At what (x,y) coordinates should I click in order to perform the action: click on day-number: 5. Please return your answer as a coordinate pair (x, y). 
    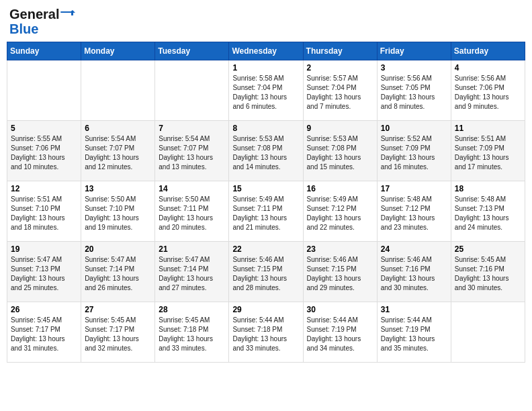
    Looking at the image, I should click on (44, 128).